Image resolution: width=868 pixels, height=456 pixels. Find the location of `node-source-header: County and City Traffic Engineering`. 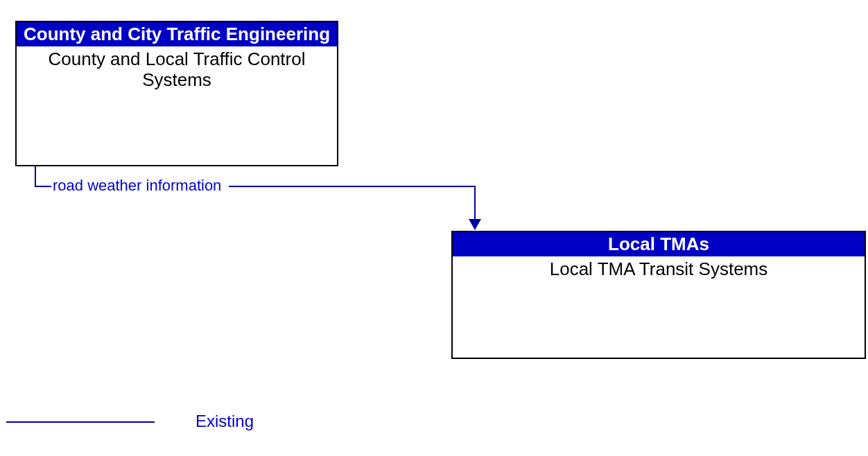

node-source-header: County and City Traffic Engineering is located at coordinates (177, 35).